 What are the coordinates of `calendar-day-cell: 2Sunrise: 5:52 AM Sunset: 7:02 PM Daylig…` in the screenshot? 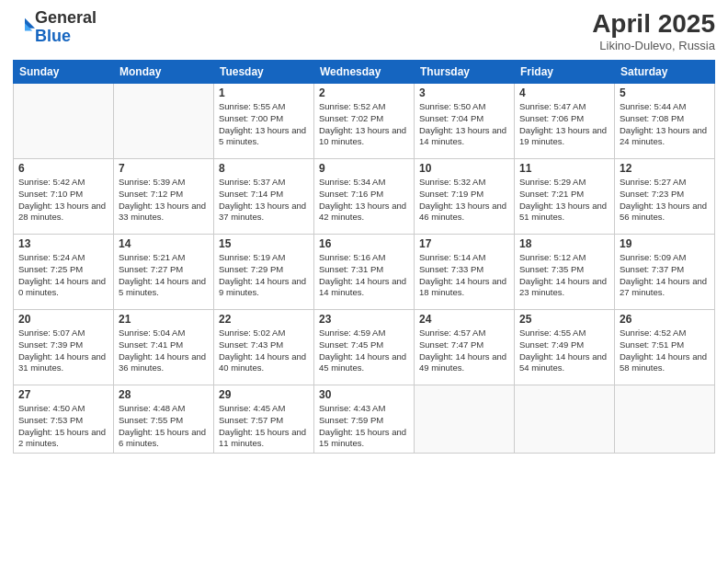 It's located at (364, 121).